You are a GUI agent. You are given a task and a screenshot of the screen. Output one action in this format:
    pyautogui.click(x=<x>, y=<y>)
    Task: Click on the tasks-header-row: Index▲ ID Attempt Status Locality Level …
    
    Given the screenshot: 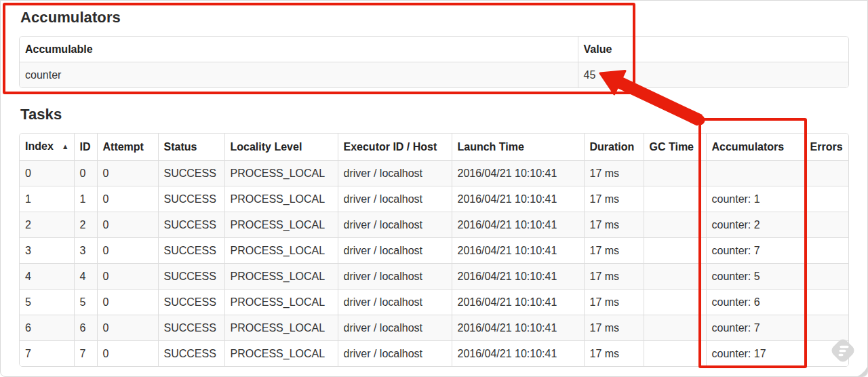 What is the action you would take?
    pyautogui.click(x=434, y=147)
    